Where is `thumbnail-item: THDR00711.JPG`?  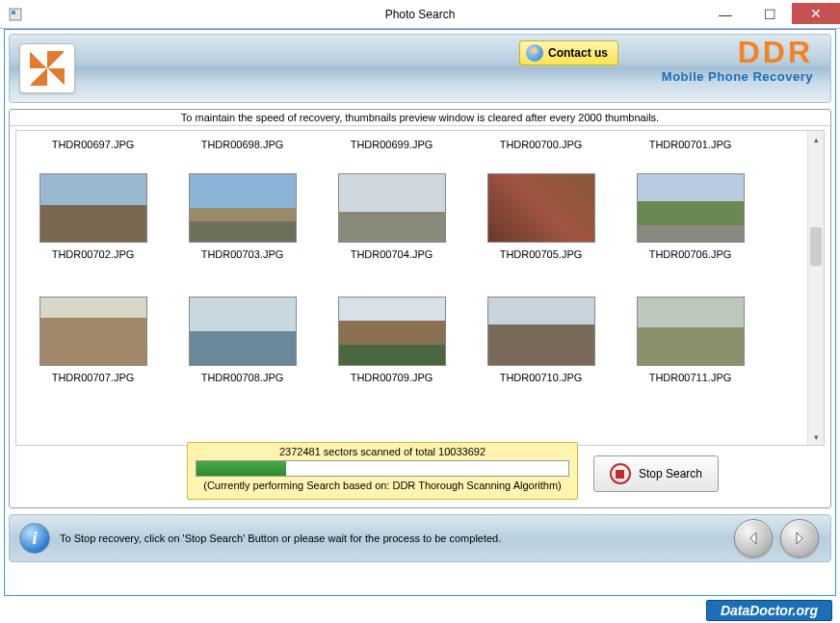 thumbnail-item: THDR00711.JPG is located at coordinates (690, 330).